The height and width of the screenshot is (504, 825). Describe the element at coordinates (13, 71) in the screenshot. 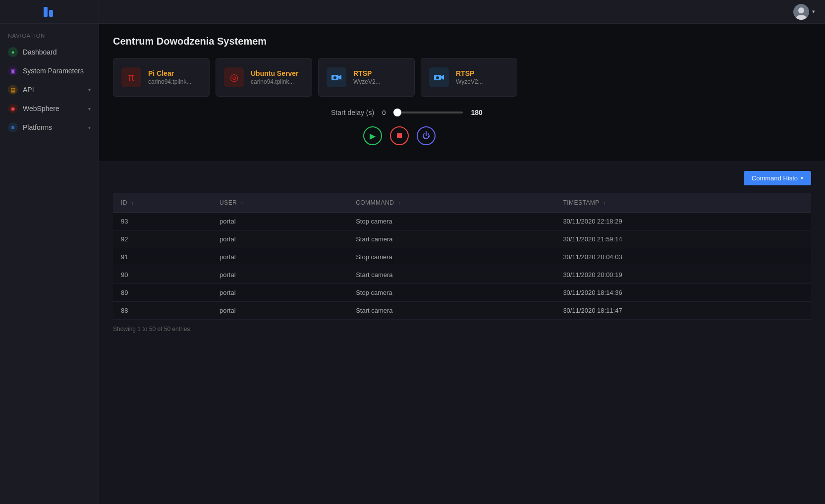

I see `system-parameters-icon: ▣` at that location.